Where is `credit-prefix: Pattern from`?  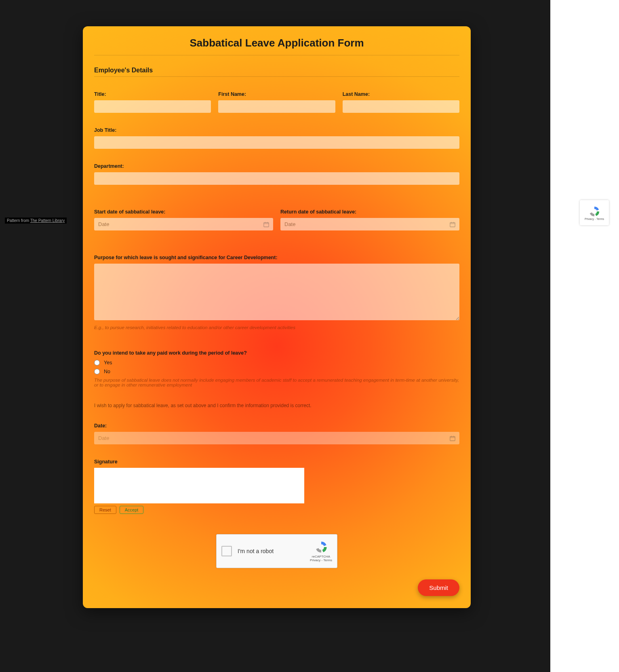 credit-prefix: Pattern from is located at coordinates (19, 221).